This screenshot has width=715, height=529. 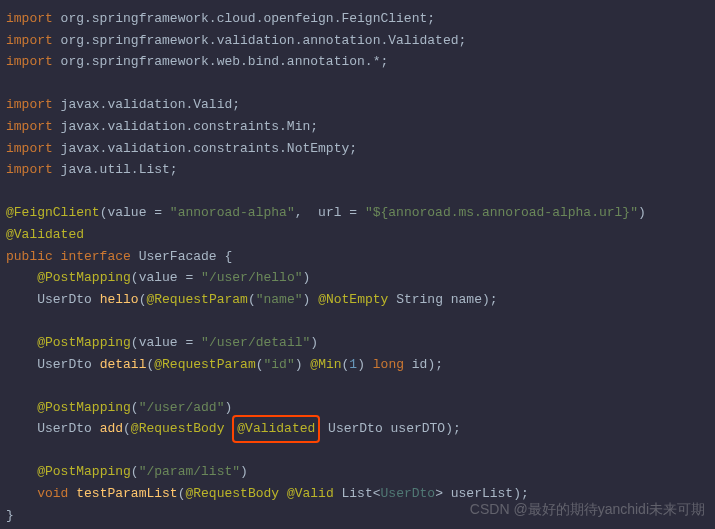 What do you see at coordinates (358, 257) in the screenshot?
I see `interface-declaration: public interface UserFacade {` at bounding box center [358, 257].